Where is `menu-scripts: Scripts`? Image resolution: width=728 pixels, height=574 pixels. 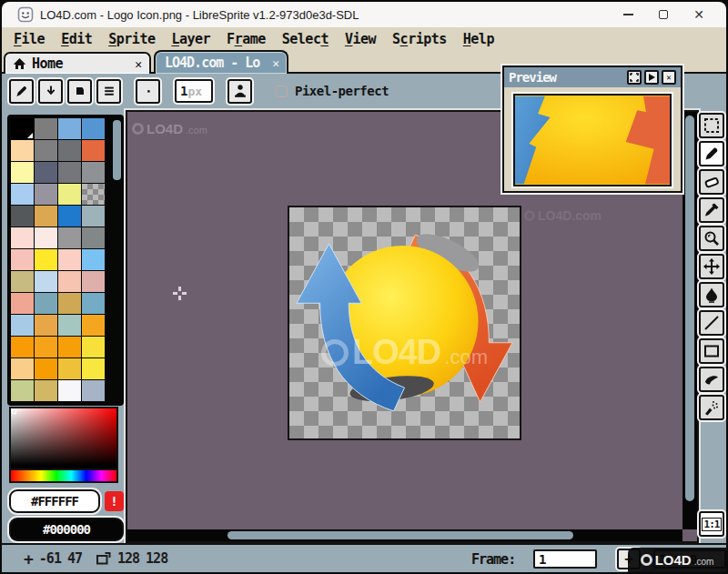 menu-scripts: Scripts is located at coordinates (420, 39).